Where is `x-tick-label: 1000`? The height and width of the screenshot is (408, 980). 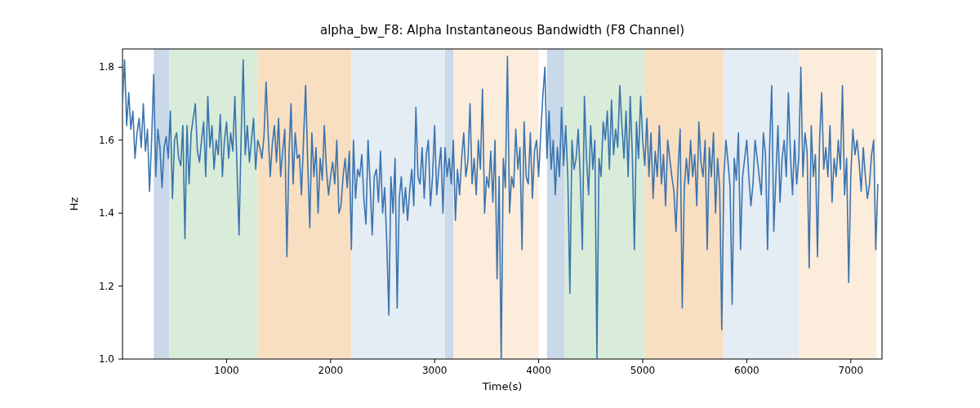 x-tick-label: 1000 is located at coordinates (227, 370).